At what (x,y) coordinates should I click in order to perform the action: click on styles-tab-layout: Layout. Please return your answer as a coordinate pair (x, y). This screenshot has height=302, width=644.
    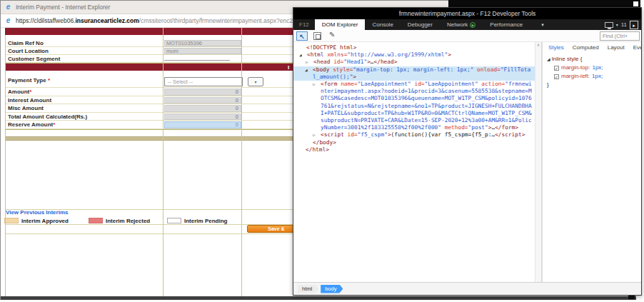
    Looking at the image, I should click on (616, 47).